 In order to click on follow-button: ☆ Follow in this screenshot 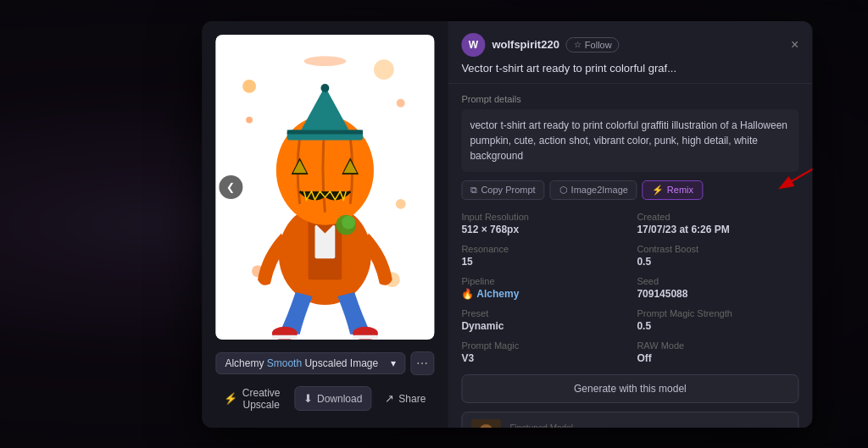, I will do `click(593, 45)`.